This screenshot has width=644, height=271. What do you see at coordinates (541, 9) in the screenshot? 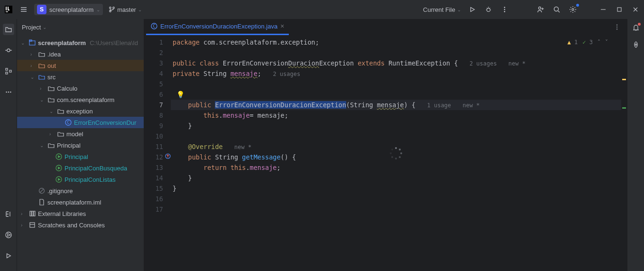
I see `collab-icon` at bounding box center [541, 9].